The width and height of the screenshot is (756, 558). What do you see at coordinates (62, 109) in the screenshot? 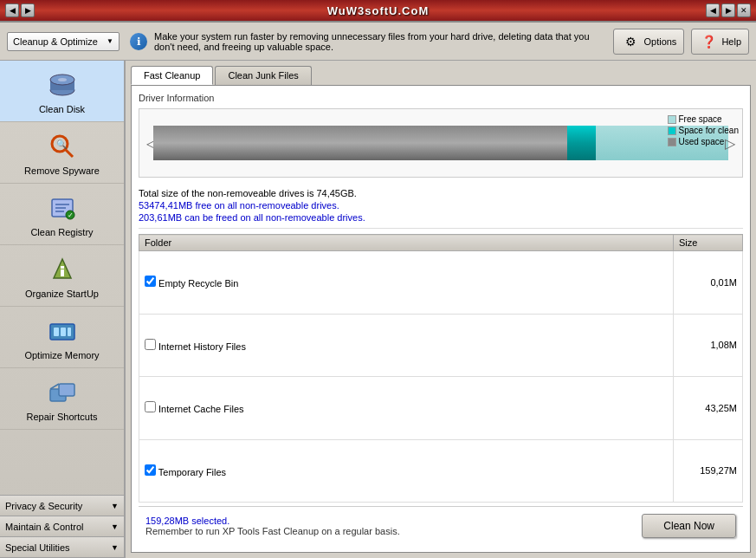
I see `sidebar-label-clean-disk: Clean Disk` at bounding box center [62, 109].